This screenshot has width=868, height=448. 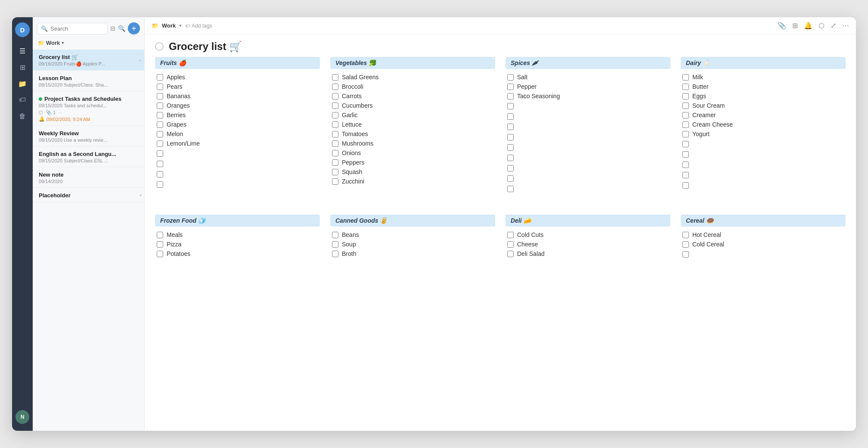 What do you see at coordinates (89, 136) in the screenshot?
I see `note-item-weekly: Weekly Review 09/15/2020 Use a weekly re…` at bounding box center [89, 136].